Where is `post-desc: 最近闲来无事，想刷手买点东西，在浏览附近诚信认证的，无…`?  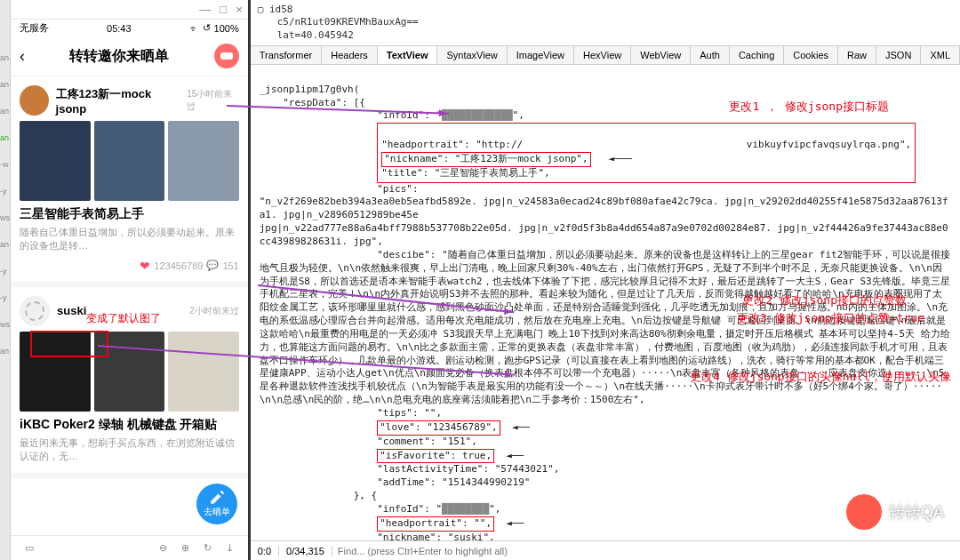 post-desc: 最近闲来无事，想刷手买点东西，在浏览附近诚信认证的，无… is located at coordinates (130, 450).